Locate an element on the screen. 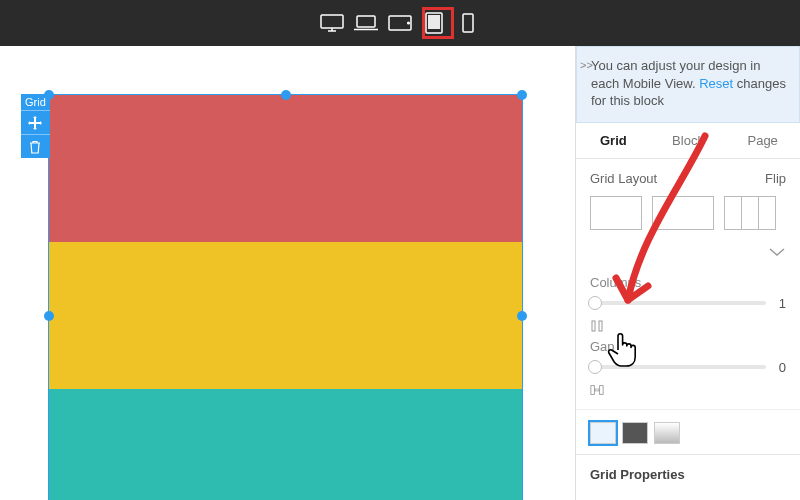 The image size is (800, 500). layout-preset-2col is located at coordinates (683, 213).